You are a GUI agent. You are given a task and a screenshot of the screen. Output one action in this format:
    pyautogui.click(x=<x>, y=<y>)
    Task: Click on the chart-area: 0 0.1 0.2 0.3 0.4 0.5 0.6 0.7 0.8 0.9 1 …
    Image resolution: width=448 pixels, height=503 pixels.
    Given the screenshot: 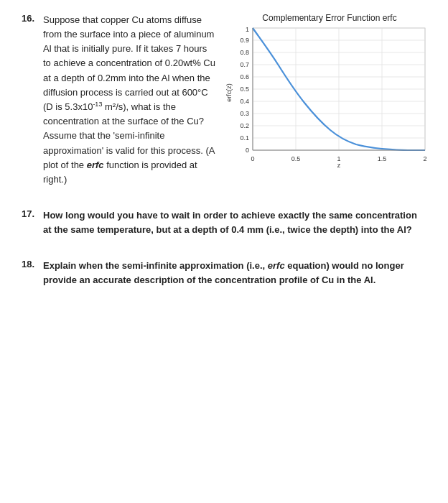 What is the action you would take?
    pyautogui.click(x=330, y=96)
    